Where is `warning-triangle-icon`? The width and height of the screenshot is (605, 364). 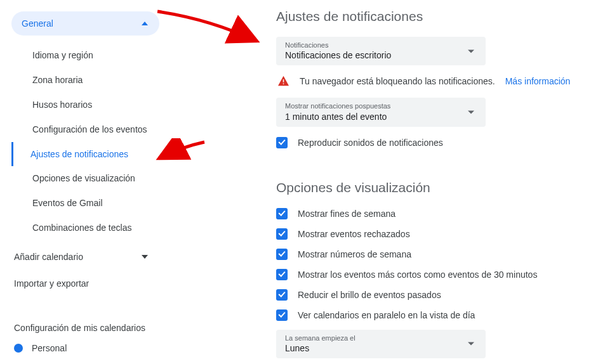 warning-triangle-icon is located at coordinates (283, 81).